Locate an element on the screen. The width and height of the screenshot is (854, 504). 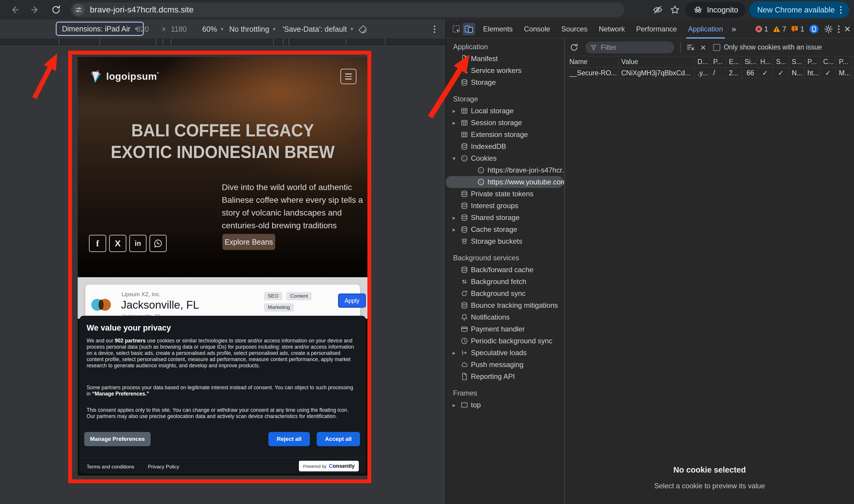
reload-icon is located at coordinates (56, 10).